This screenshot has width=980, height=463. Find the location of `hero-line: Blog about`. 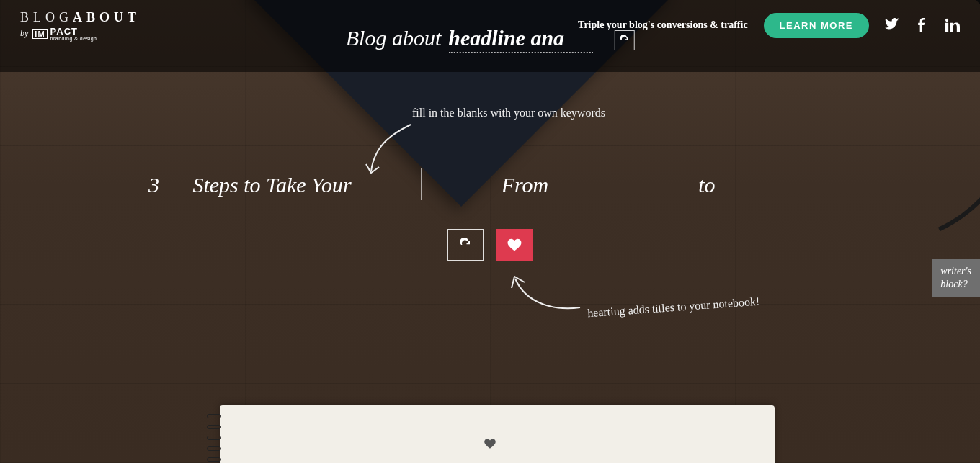

hero-line: Blog about is located at coordinates (490, 40).